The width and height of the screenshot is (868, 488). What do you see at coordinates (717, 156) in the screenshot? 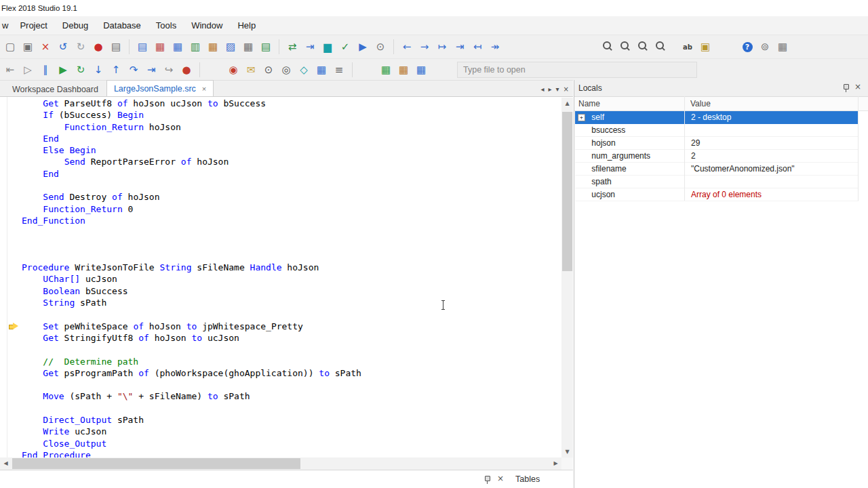
I see `locals-row: num_arguments 2` at bounding box center [717, 156].